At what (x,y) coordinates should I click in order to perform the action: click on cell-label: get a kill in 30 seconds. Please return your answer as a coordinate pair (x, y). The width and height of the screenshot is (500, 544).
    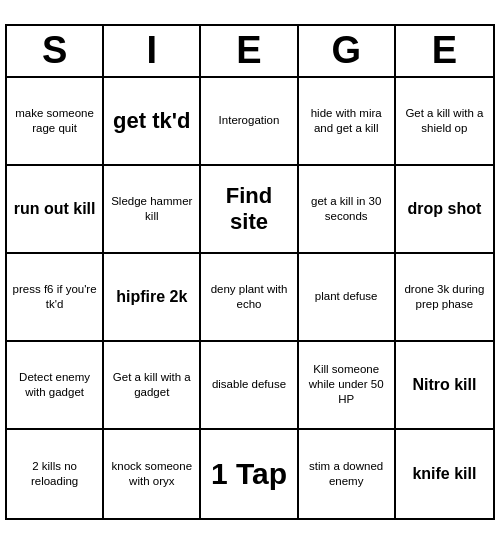
    Looking at the image, I should click on (346, 209).